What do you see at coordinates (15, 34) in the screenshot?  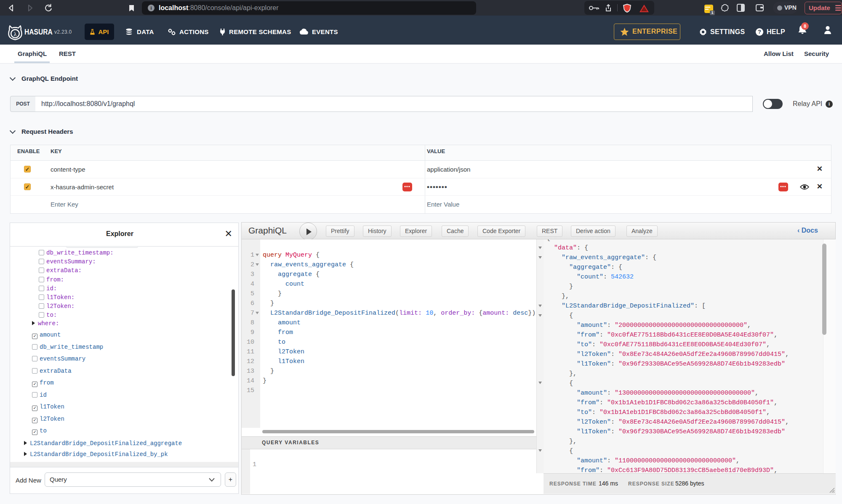 I see `svg-text: λ` at bounding box center [15, 34].